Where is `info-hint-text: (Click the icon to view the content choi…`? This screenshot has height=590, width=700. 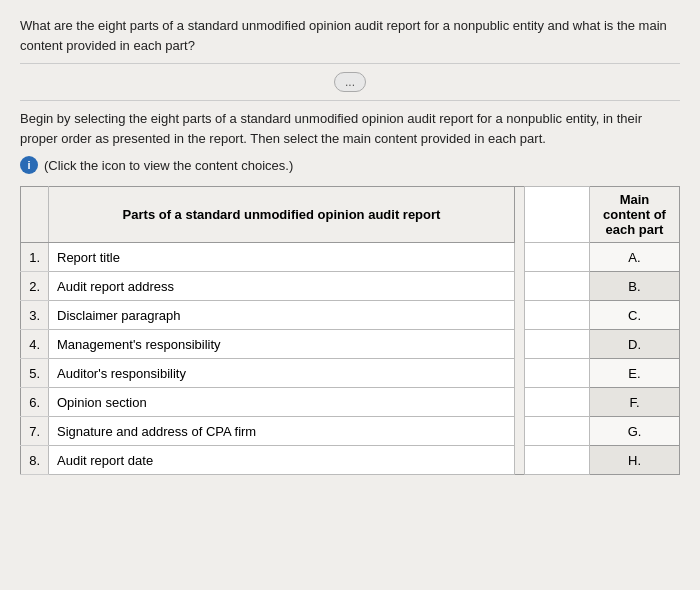
info-hint-text: (Click the icon to view the content choi… is located at coordinates (168, 166).